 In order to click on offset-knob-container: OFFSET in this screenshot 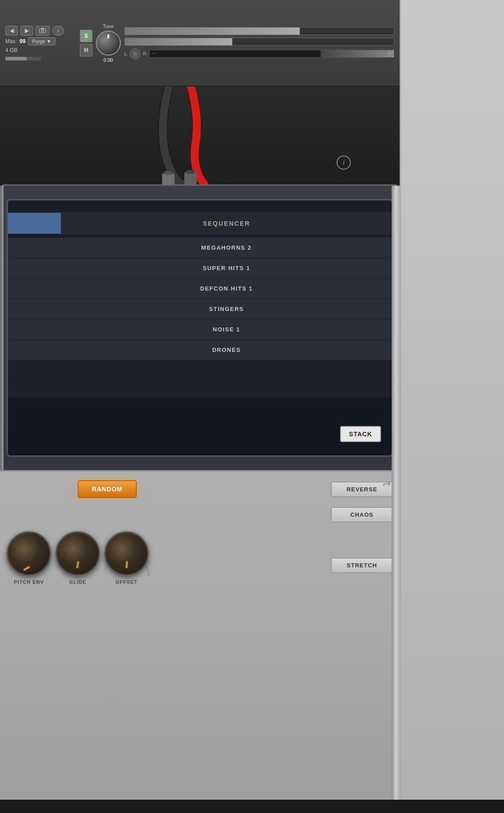, I will do `click(127, 558)`.